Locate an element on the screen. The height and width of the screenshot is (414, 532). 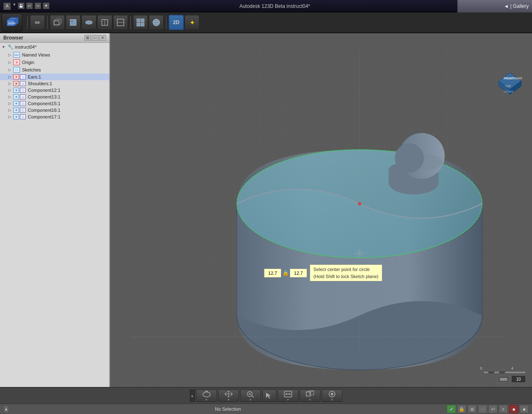
status-text: No Selection is located at coordinates (228, 409).